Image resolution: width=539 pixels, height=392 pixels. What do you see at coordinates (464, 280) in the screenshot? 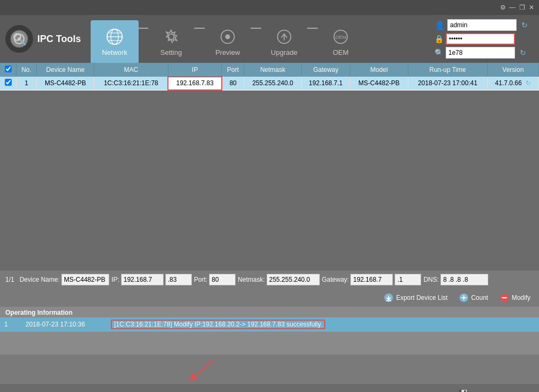
I see `dns-input` at bounding box center [464, 280].